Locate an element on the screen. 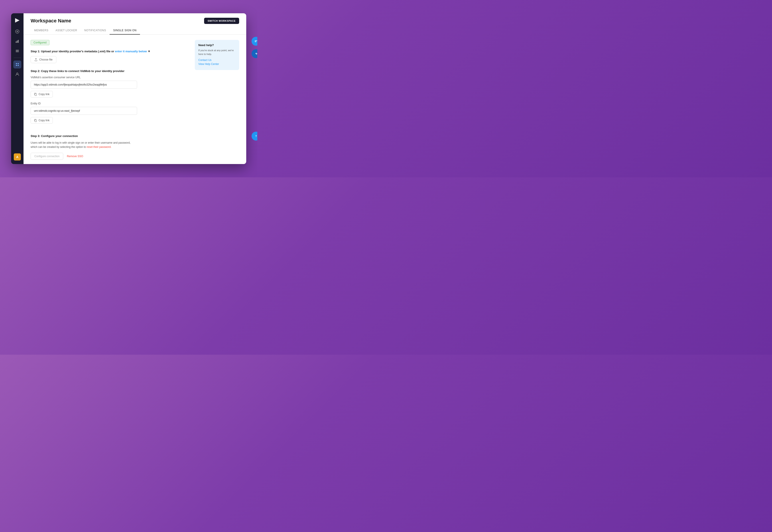  help-title: Need help? is located at coordinates (217, 45).